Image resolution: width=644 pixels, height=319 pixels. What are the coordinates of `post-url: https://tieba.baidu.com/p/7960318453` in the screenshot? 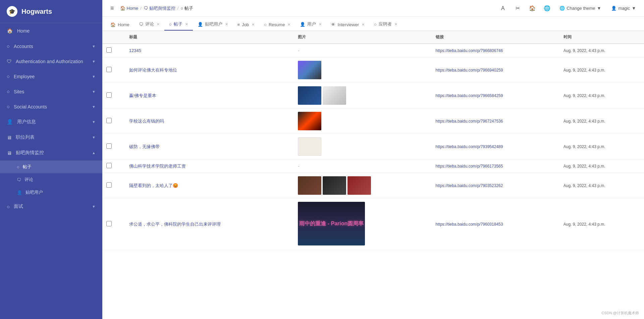 It's located at (470, 224).